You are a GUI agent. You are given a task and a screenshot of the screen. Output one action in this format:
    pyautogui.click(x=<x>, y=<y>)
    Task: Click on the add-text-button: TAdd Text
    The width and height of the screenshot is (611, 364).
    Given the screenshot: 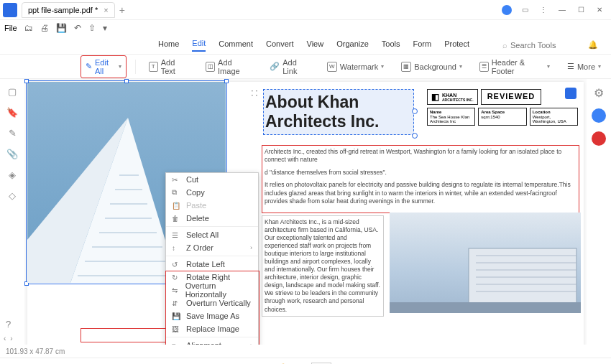 What is the action you would take?
    pyautogui.click(x=168, y=67)
    